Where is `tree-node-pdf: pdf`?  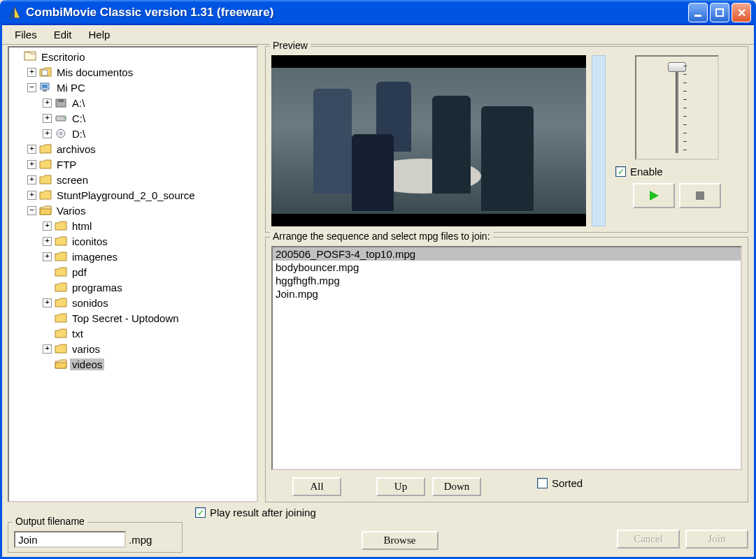
tree-node-pdf: pdf is located at coordinates (149, 272).